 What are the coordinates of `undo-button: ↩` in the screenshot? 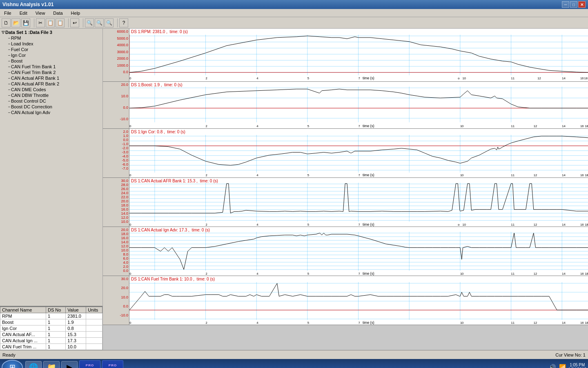 It's located at (75, 23).